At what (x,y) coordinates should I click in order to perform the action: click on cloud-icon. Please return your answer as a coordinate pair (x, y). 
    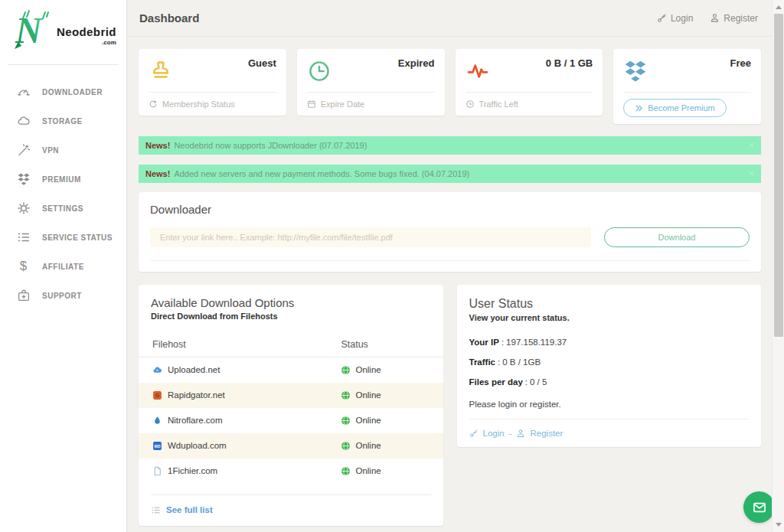
    Looking at the image, I should click on (23, 121).